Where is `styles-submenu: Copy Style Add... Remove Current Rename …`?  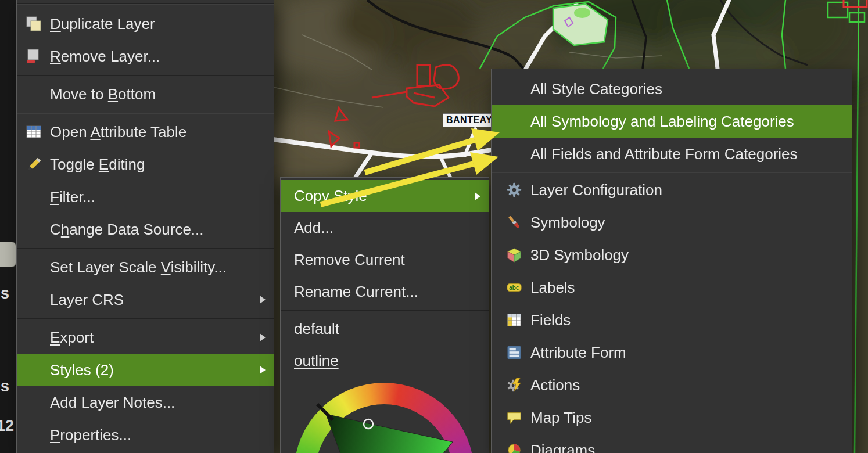 styles-submenu: Copy Style Add... Remove Current Rename … is located at coordinates (385, 315).